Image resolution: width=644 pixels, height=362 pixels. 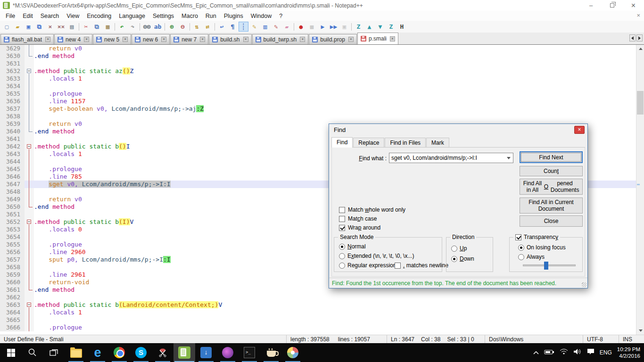 What do you see at coordinates (339, 49) in the screenshot?
I see `code-text: return v0` at bounding box center [339, 49].